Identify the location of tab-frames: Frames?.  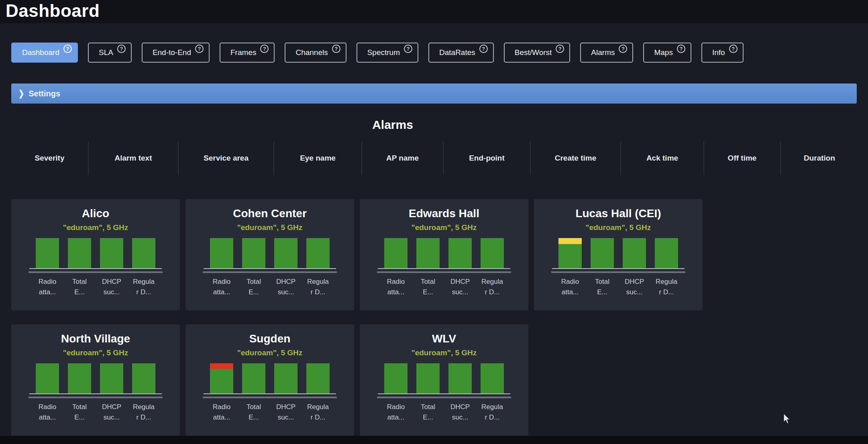
(247, 53).